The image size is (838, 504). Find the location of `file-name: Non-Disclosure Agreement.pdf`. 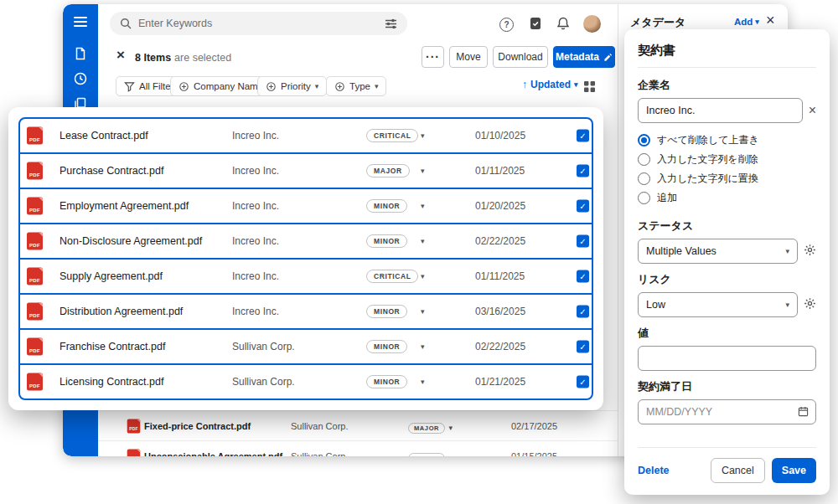

file-name: Non-Disclosure Agreement.pdf is located at coordinates (131, 241).